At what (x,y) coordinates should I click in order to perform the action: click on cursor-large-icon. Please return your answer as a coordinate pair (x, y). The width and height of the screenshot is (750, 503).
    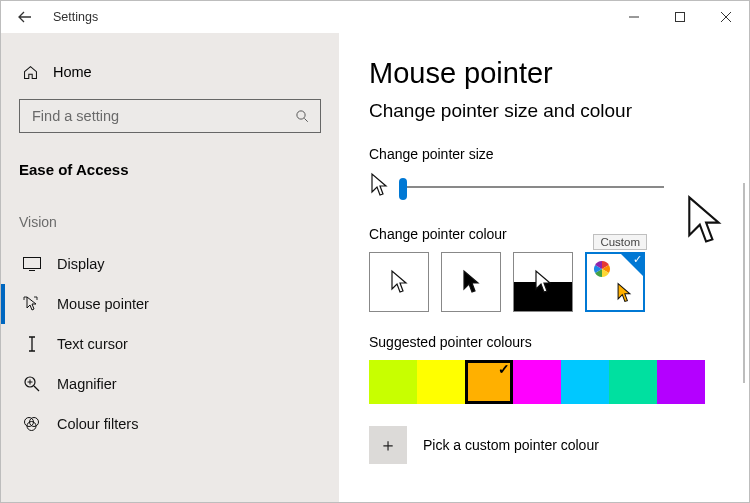
    Looking at the image, I should click on (704, 222).